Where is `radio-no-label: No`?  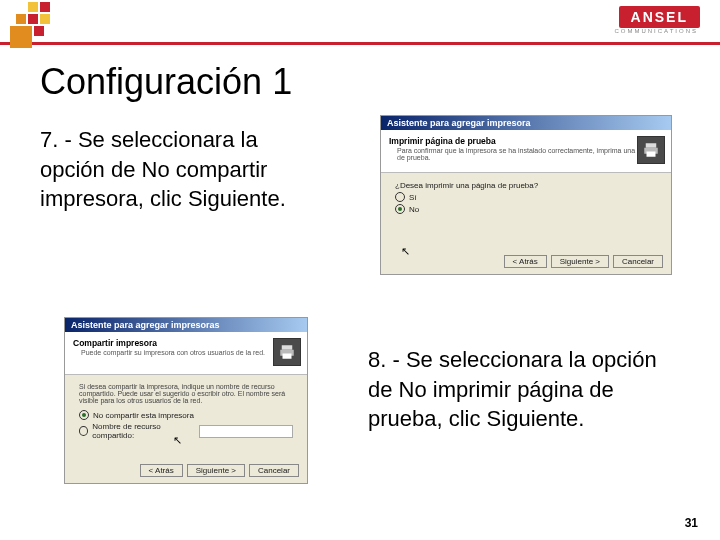
radio-no-label: No is located at coordinates (414, 210).